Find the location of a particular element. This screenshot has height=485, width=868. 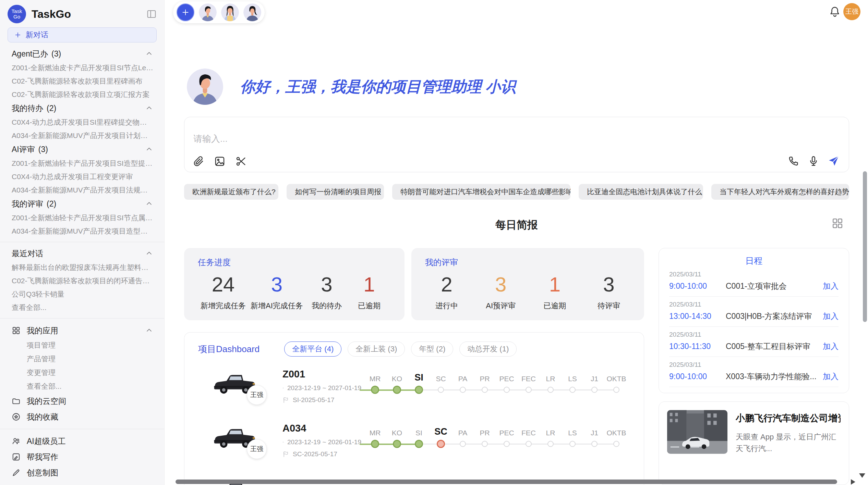

milestone-label: LR is located at coordinates (551, 431).